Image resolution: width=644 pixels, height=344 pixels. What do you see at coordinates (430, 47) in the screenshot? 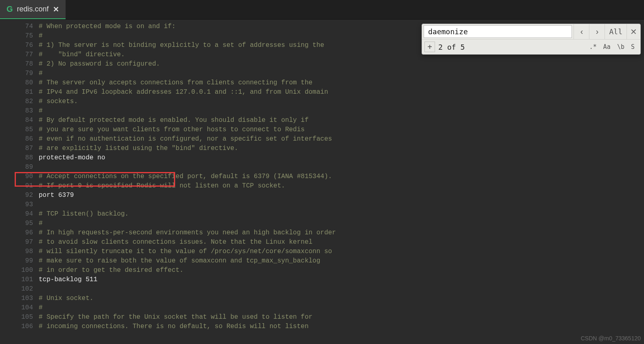
I see `search-expand-button: +` at bounding box center [430, 47].